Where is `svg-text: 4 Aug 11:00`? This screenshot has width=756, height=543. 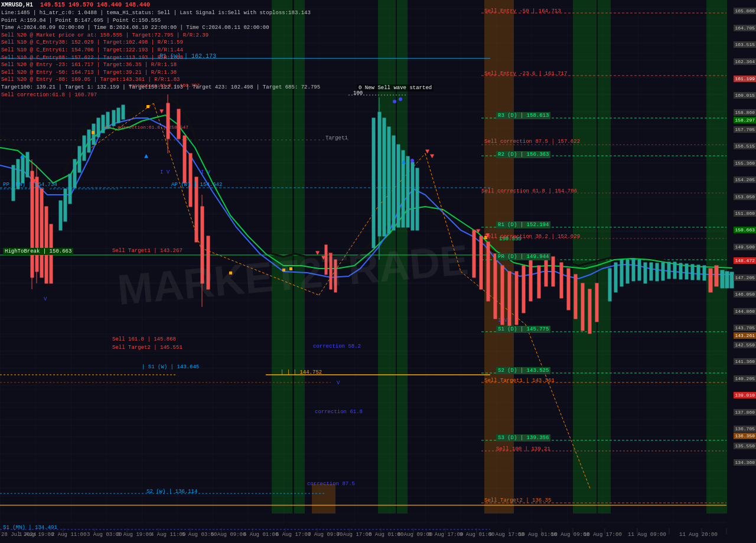 svg-text: 4 Aug 11:00 is located at coordinates (168, 535).